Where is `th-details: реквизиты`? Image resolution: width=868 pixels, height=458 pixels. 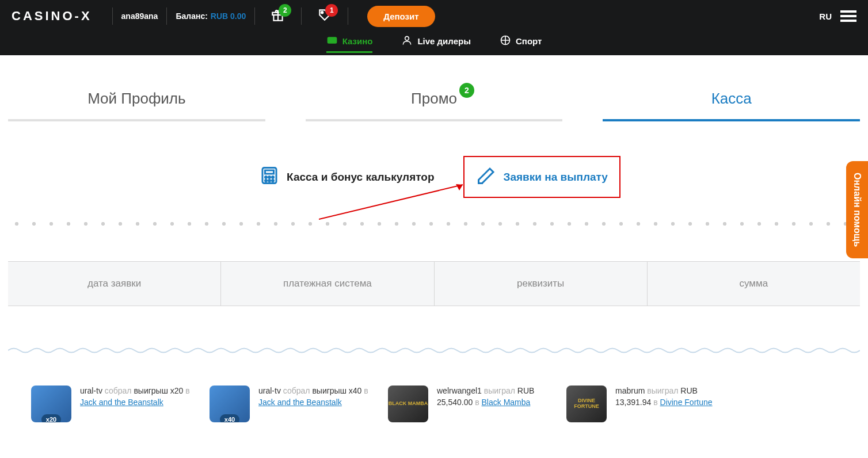 th-details: реквизиты is located at coordinates (541, 284).